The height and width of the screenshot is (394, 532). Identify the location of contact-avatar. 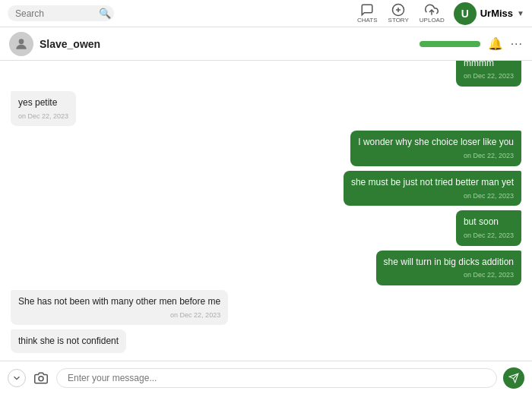
(21, 44).